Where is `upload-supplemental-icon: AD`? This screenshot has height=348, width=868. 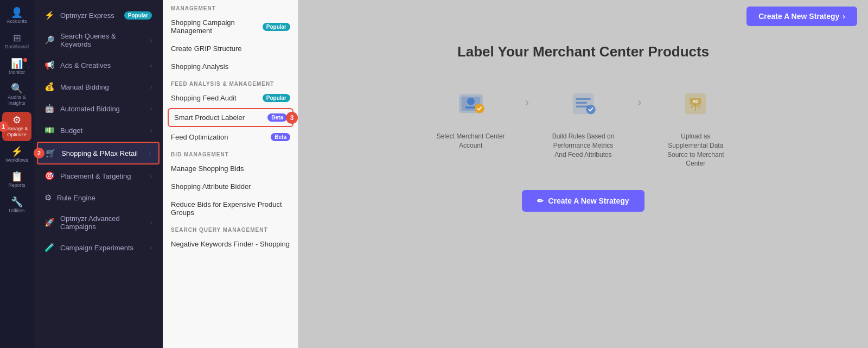
upload-supplemental-icon: AD is located at coordinates (695, 104).